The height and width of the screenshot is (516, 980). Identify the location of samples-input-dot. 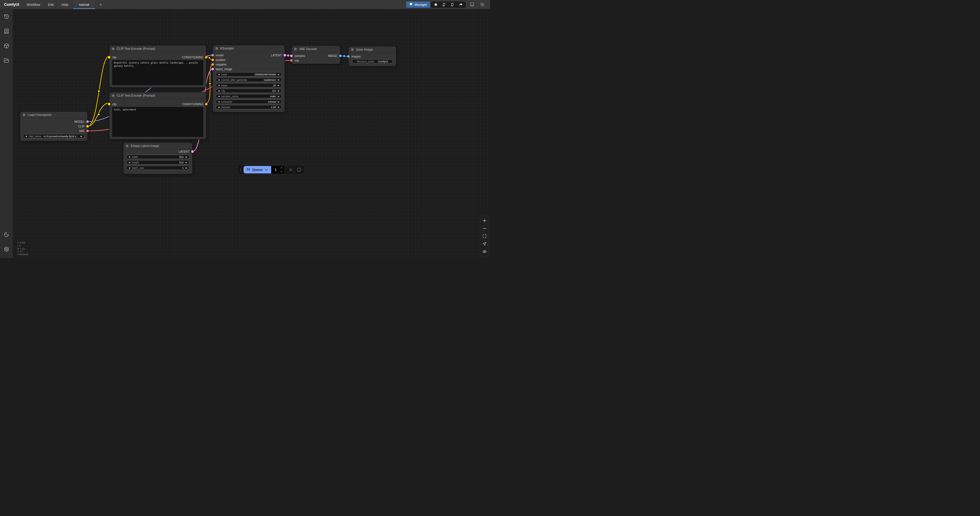
(291, 56).